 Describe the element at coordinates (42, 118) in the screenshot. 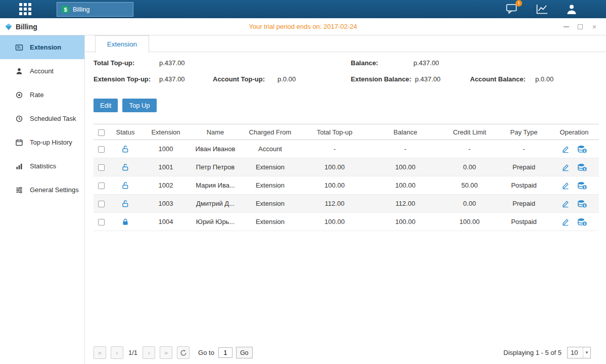

I see `sidebar-item-scheduled-task: Scheduled Task` at that location.